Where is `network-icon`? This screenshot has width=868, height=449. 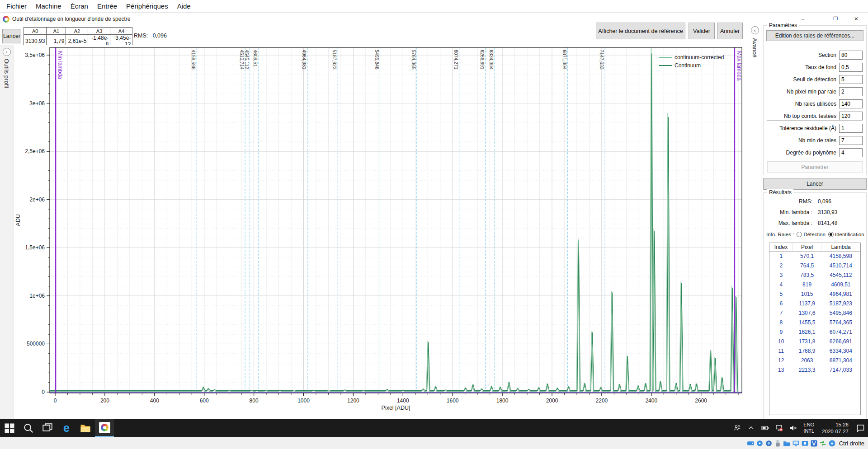
network-icon is located at coordinates (823, 444).